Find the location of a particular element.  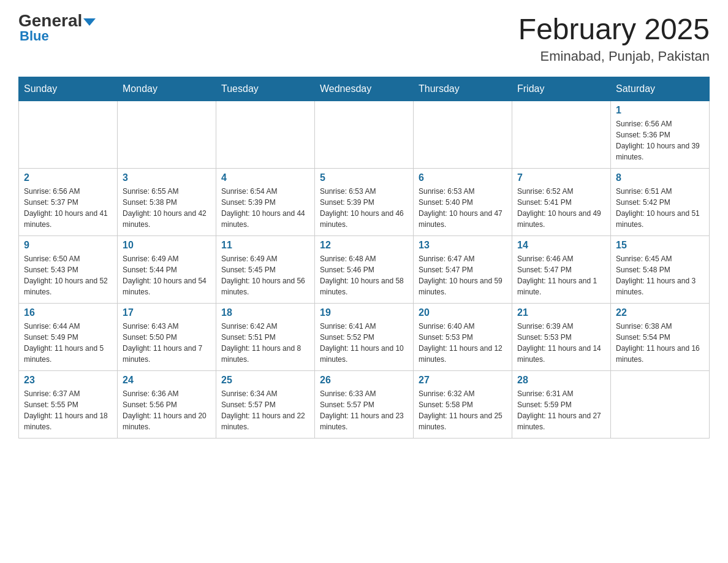

day-info: Sunrise: 6:32 AM Sunset: 5:58 PM Dayligh… is located at coordinates (463, 410).